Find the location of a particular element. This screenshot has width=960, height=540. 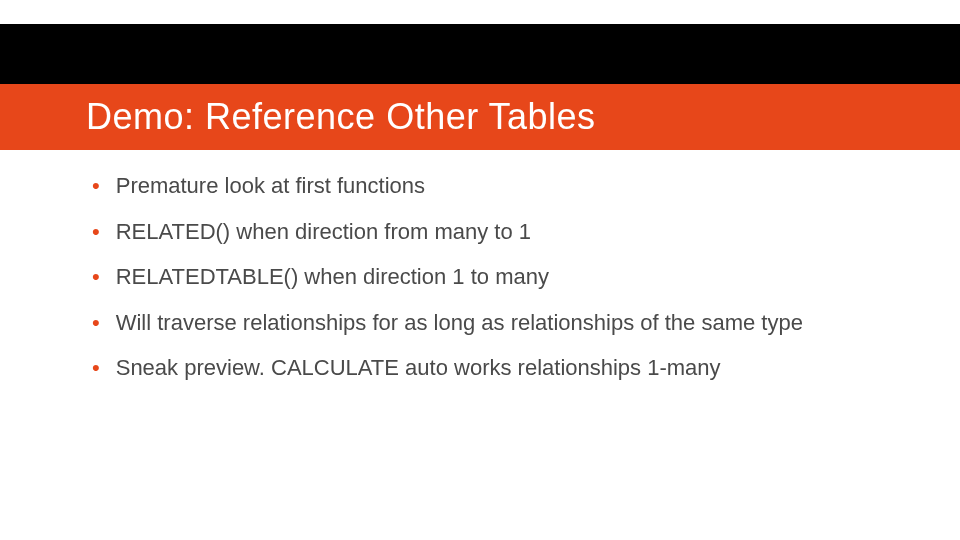

bullet-text: RELATED() when direction from many to 1 is located at coordinates (324, 232).